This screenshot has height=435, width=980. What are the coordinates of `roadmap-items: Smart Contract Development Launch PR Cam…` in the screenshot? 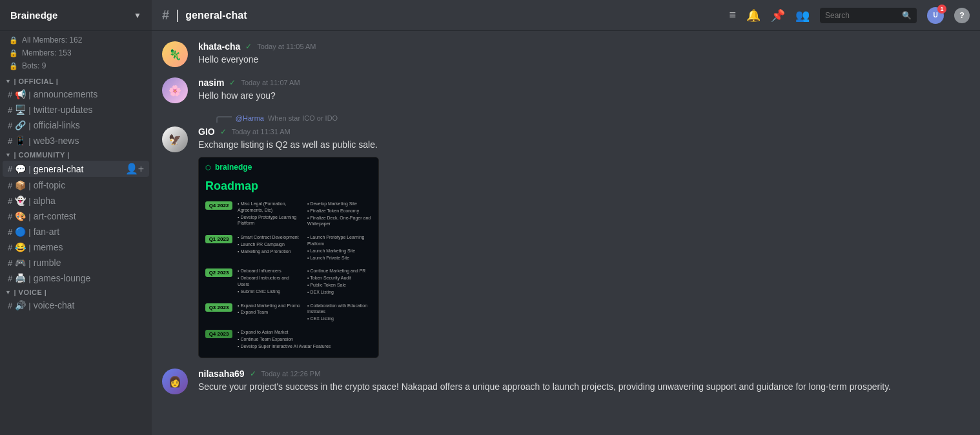 It's located at (305, 248).